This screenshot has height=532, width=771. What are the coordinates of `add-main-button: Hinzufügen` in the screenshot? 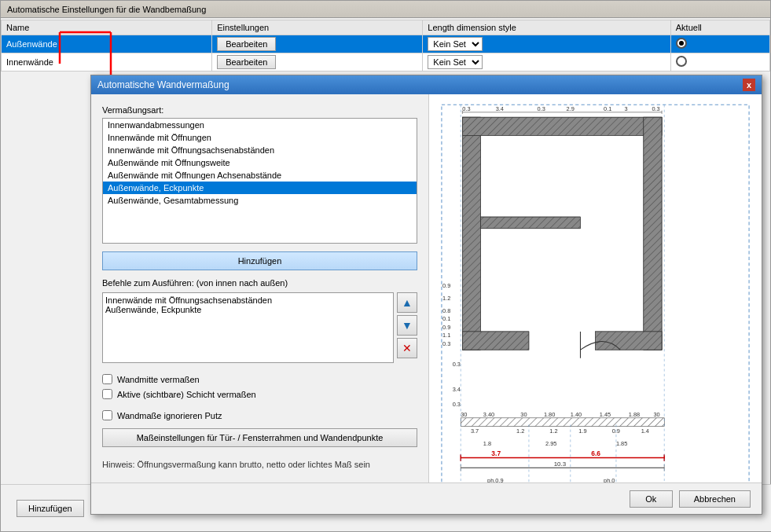 It's located at (259, 261).